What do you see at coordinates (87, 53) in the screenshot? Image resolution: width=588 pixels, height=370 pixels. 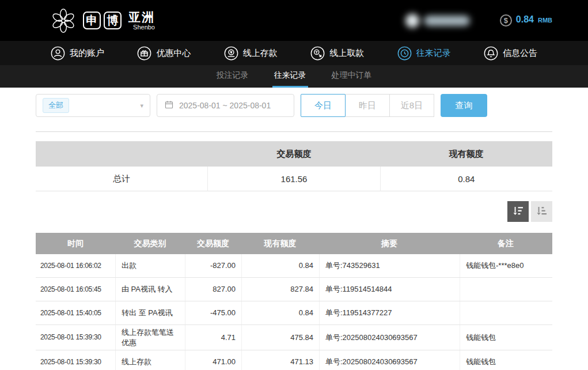 I see `nav-item-label: 我的账户` at bounding box center [87, 53].